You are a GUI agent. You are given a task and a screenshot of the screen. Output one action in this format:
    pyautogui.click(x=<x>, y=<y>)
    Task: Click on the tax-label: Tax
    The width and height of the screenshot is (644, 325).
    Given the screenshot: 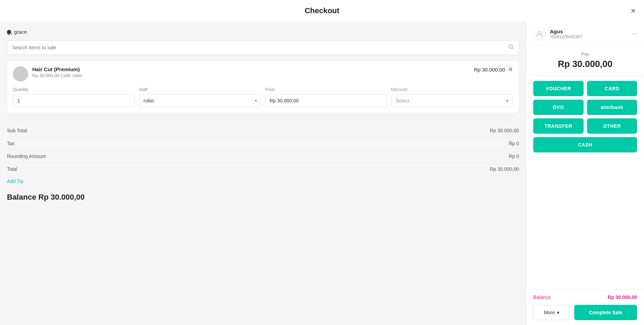 What is the action you would take?
    pyautogui.click(x=11, y=143)
    